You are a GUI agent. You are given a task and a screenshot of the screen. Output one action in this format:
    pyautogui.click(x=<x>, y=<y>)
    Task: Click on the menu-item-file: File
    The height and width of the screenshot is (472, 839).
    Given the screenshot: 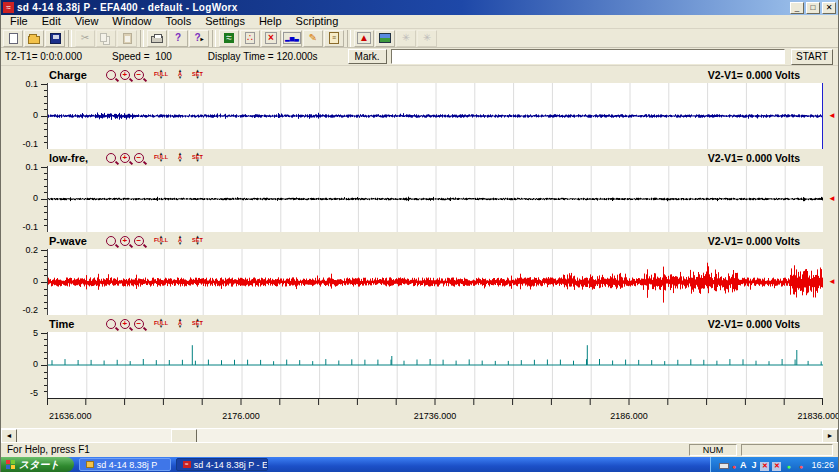 What is the action you would take?
    pyautogui.click(x=19, y=22)
    